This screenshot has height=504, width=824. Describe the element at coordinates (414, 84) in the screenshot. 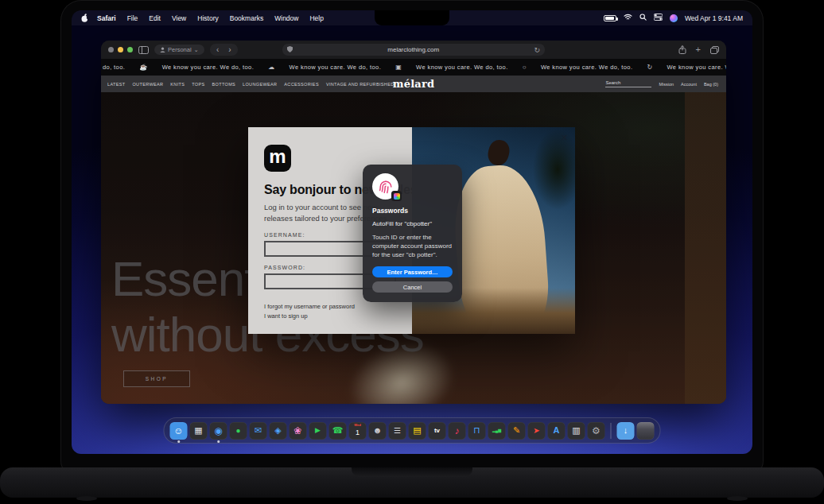

I see `site-logo: mélard` at that location.